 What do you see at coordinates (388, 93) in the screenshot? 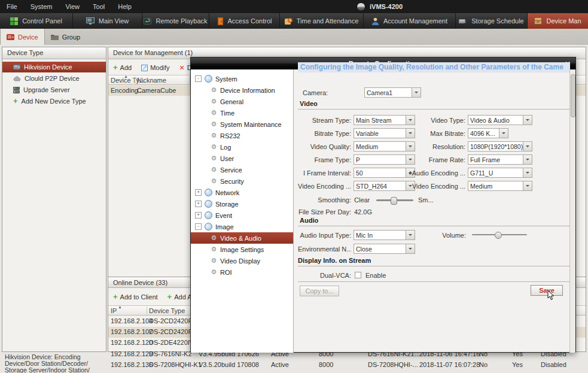
I see `camera-value: Camera1` at bounding box center [388, 93].